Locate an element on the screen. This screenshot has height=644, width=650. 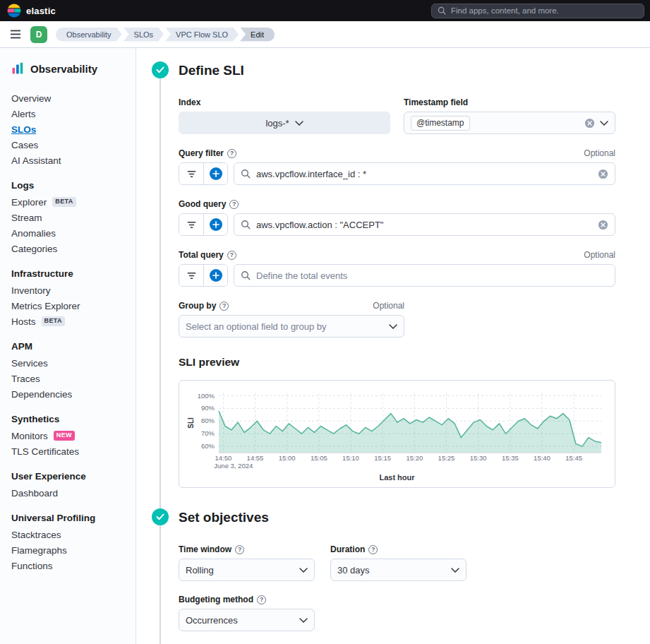
timestamp-combobox: @timestamp is located at coordinates (510, 123).